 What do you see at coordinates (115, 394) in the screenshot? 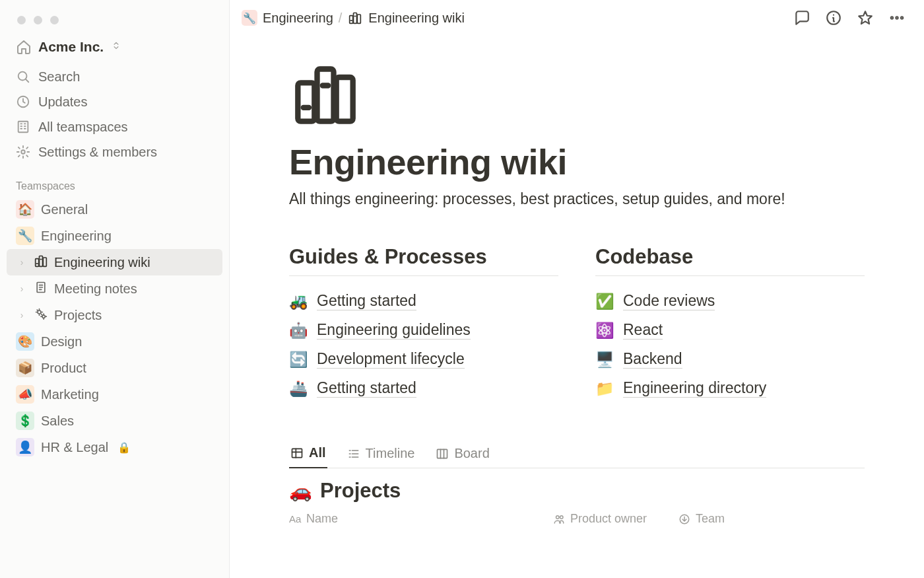
I see `teamspace-item: 📣Marketing` at bounding box center [115, 394].